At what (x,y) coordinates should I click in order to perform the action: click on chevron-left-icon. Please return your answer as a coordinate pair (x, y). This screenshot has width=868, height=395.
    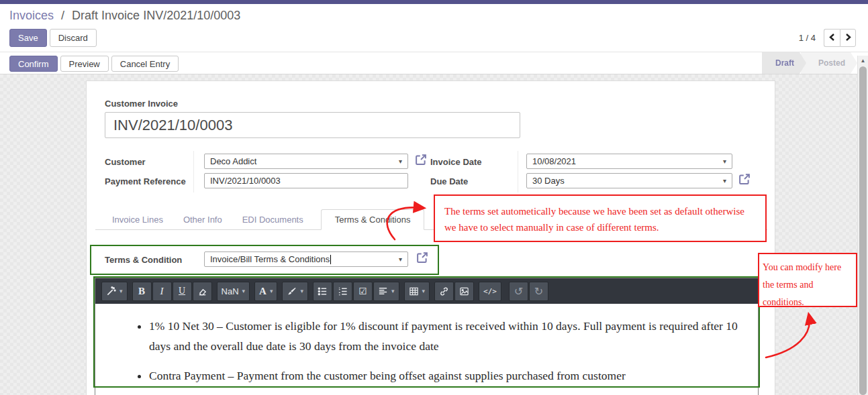
    Looking at the image, I should click on (832, 38).